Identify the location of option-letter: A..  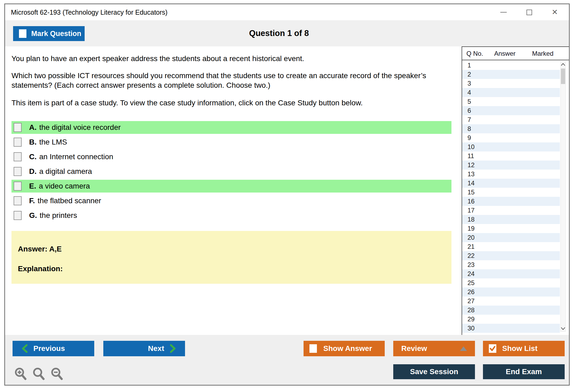
(33, 127).